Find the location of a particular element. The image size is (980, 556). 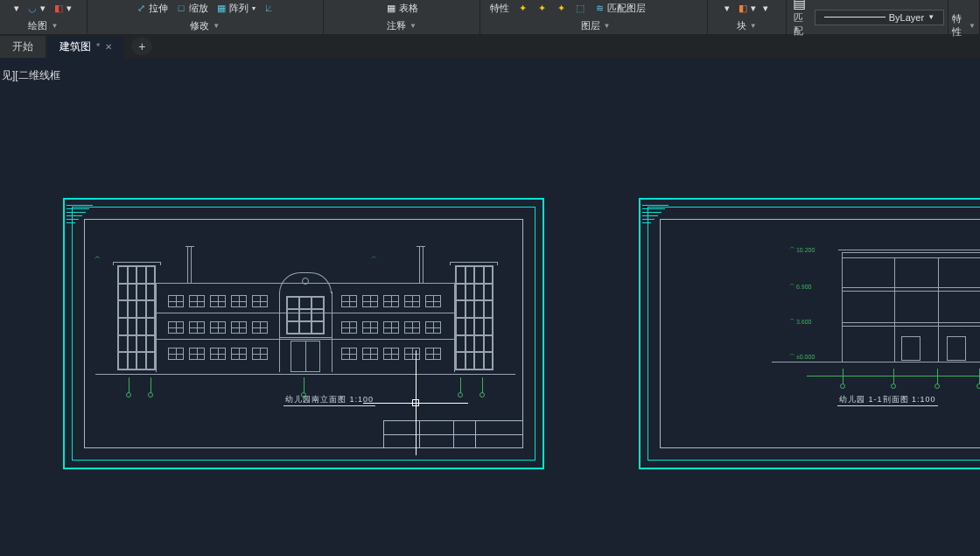

tab-start: 开始 is located at coordinates (23, 47).